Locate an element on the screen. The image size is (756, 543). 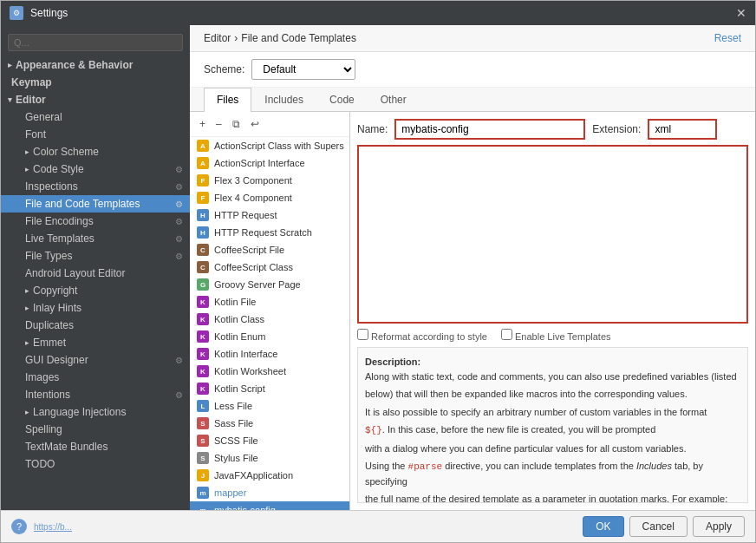
sidebar-item-appearance-&-behavior: ▸Appearance & Behavior is located at coordinates (95, 65).